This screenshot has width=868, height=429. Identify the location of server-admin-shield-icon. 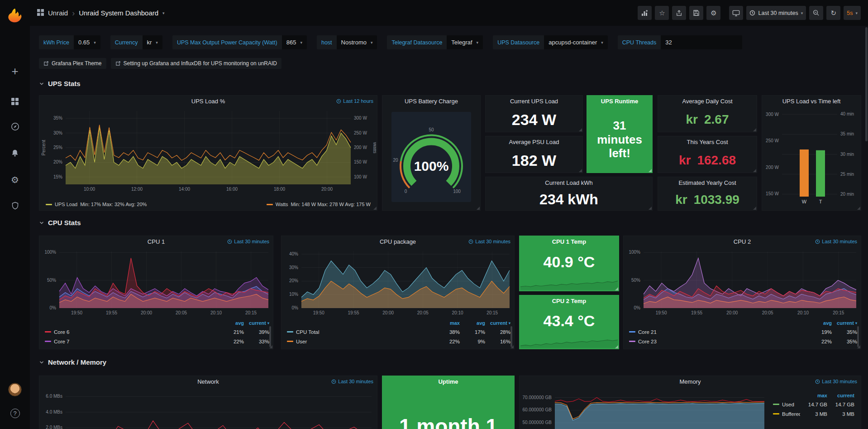
(15, 206).